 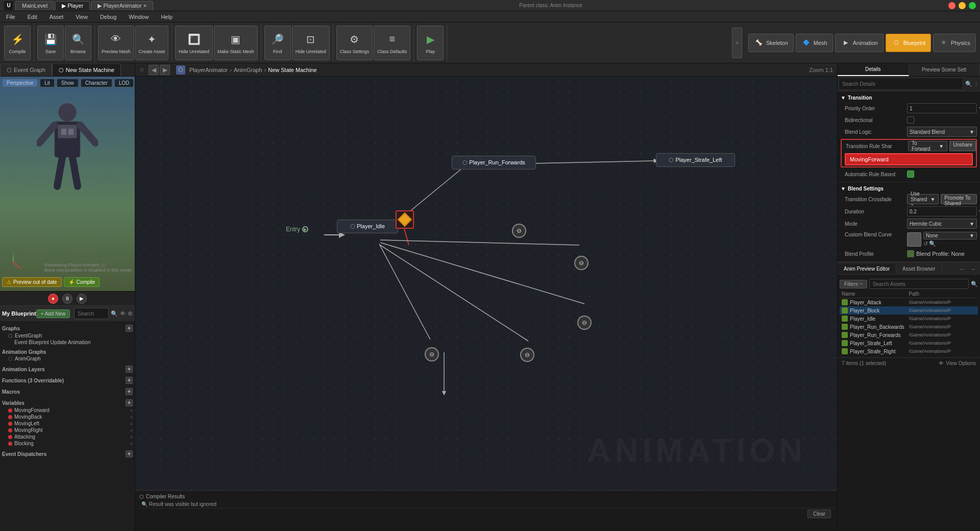 I want to click on promote-button: Promote To Shared, so click(x=959, y=199).